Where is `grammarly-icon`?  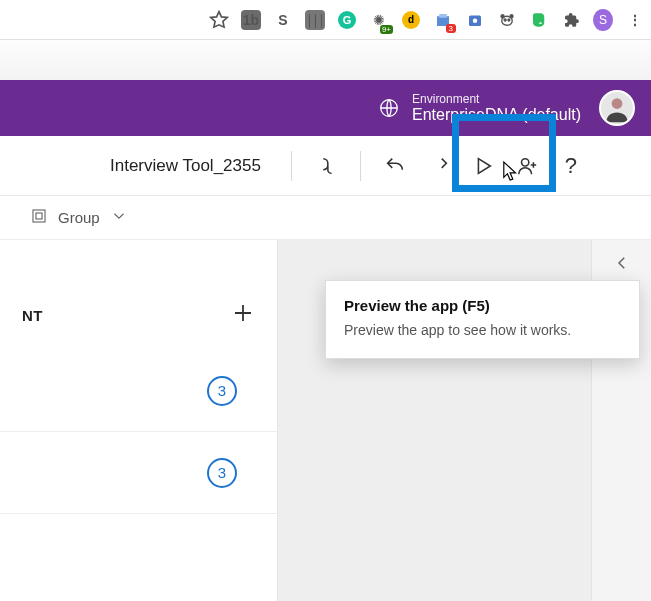
grammarly-icon is located at coordinates (347, 20).